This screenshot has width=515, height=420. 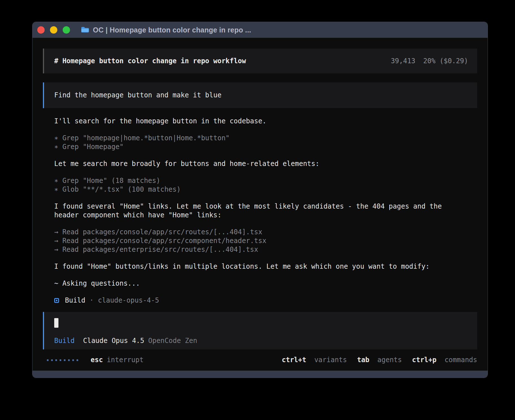 What do you see at coordinates (461, 360) in the screenshot?
I see `shortcut-commands-label: commands` at bounding box center [461, 360].